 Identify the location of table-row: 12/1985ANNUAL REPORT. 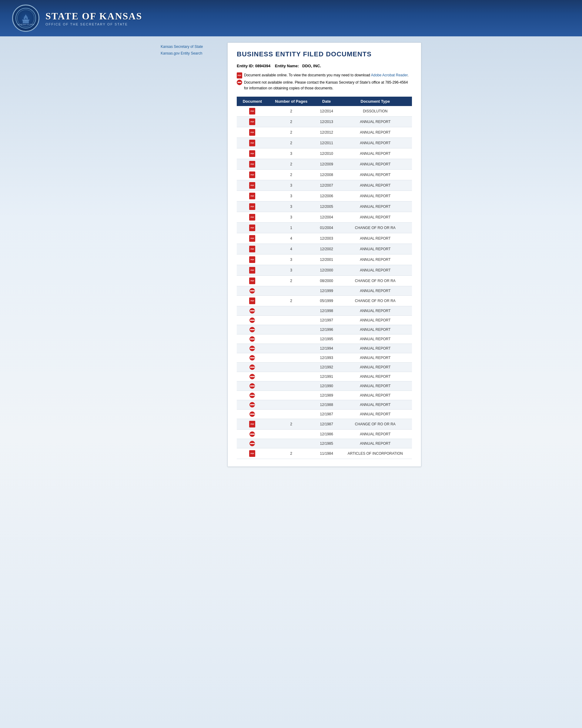
(324, 444).